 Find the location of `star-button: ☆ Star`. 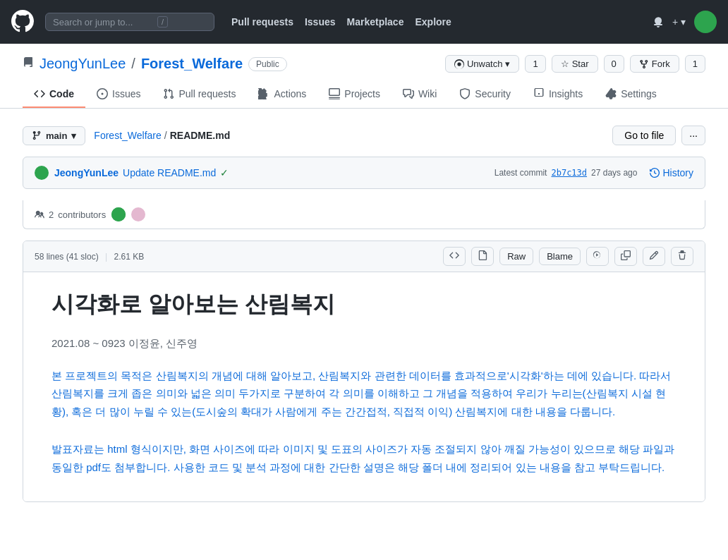

star-button: ☆ Star is located at coordinates (575, 63).